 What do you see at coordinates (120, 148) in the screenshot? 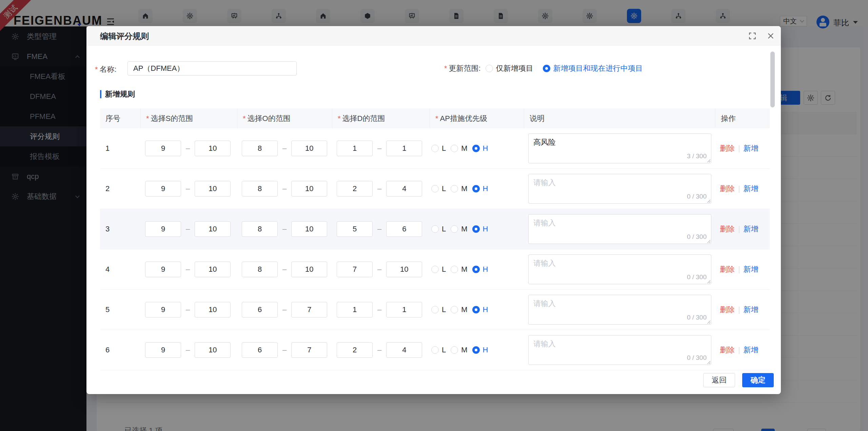
I see `rule-seq: 1` at bounding box center [120, 148].